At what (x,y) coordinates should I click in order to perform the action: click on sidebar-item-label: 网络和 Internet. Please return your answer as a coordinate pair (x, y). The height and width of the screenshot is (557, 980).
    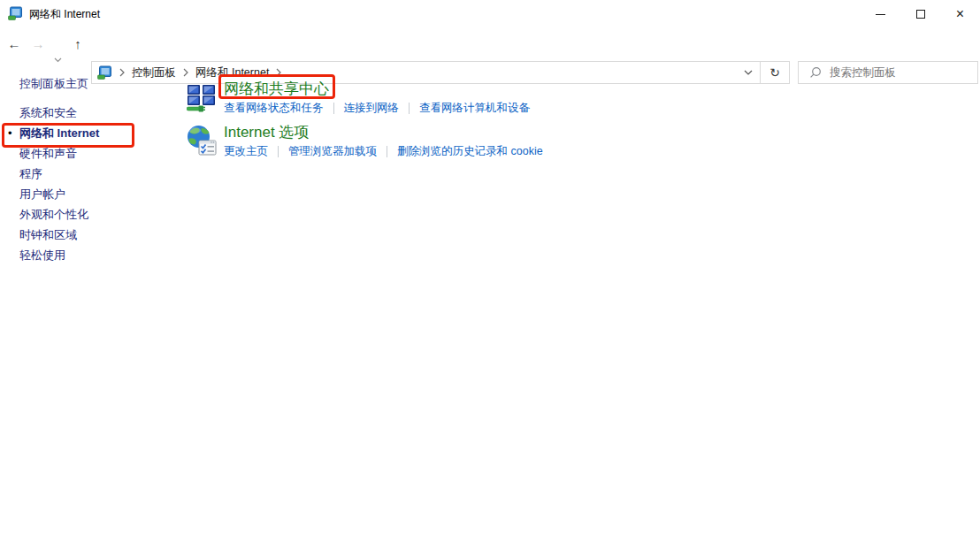
    Looking at the image, I should click on (59, 134).